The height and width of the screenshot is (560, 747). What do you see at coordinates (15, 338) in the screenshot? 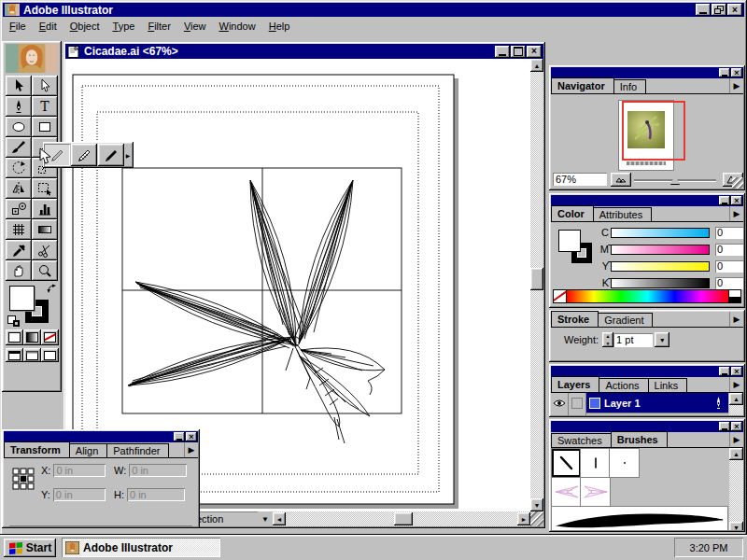
I see `color-mode-button` at bounding box center [15, 338].